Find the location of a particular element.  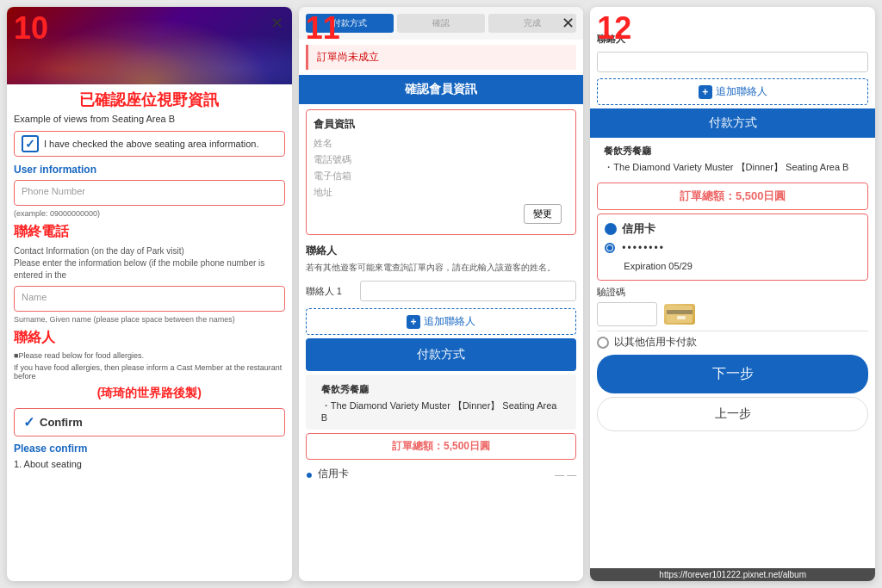

cvv-label: 驗證碼 is located at coordinates (732, 293).